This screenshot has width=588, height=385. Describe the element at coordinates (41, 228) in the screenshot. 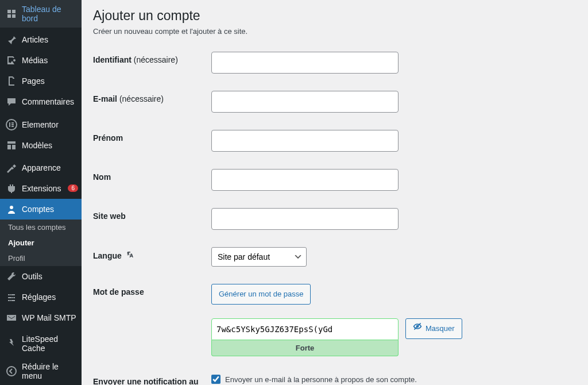

I see `submenu-all-users: Tous les comptes` at that location.